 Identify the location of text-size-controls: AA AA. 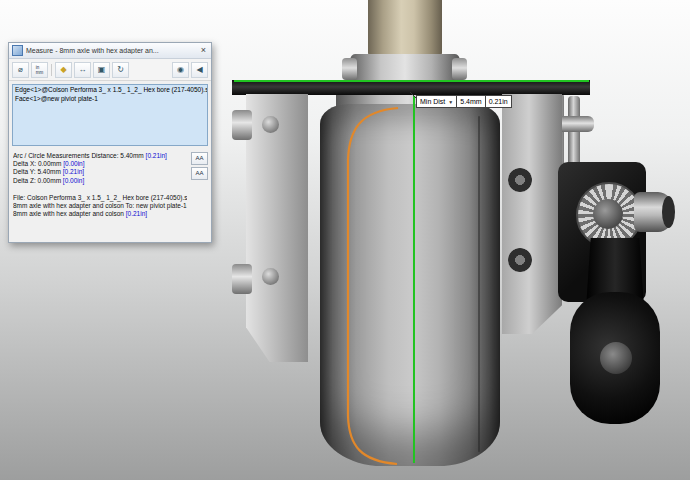
(200, 166).